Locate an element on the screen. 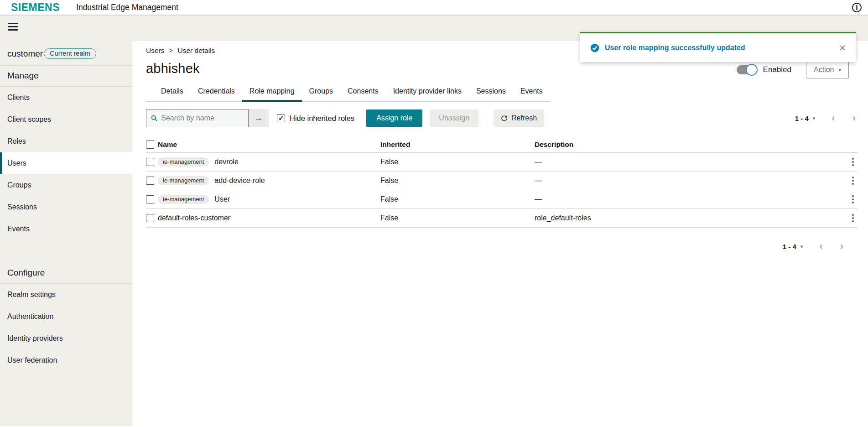 This screenshot has height=427, width=868. select-all-checkbox is located at coordinates (150, 145).